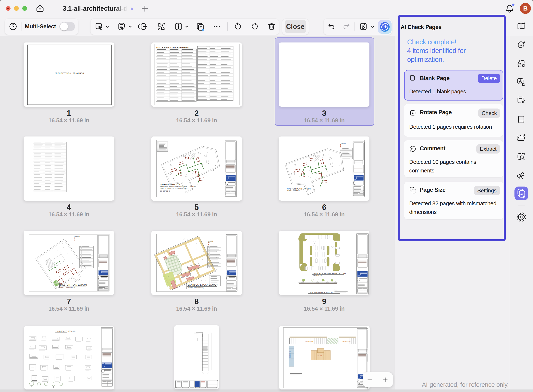  Describe the element at coordinates (165, 191) in the screenshot. I see `svg-text: OF STAGE 2` at that location.